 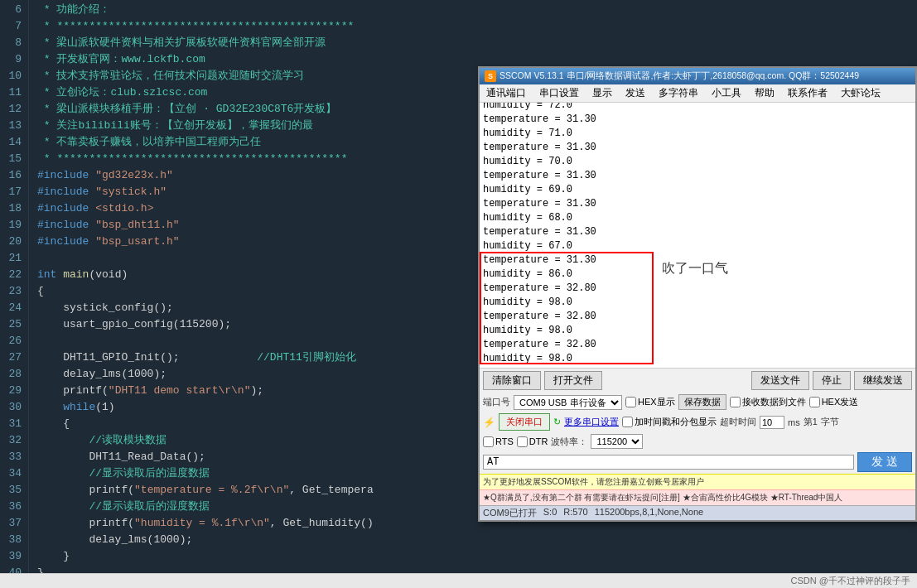 I want to click on line-number: 24, so click(x=14, y=308).